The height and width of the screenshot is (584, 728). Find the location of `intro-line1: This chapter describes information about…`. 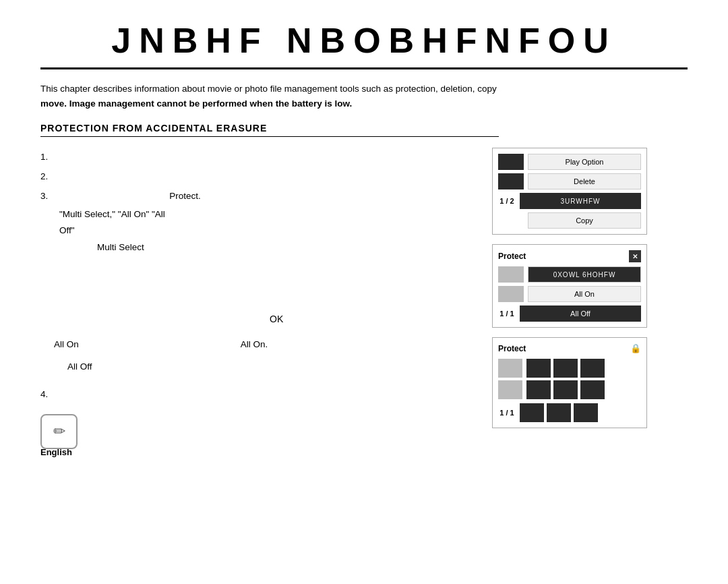

intro-line1: This chapter describes information about… is located at coordinates (268, 89).